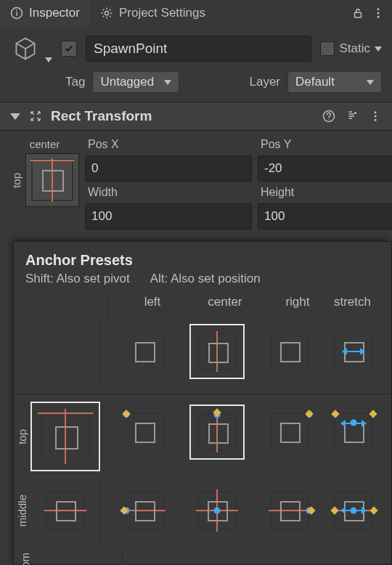  Describe the element at coordinates (217, 351) in the screenshot. I see `preset-none-center` at that location.